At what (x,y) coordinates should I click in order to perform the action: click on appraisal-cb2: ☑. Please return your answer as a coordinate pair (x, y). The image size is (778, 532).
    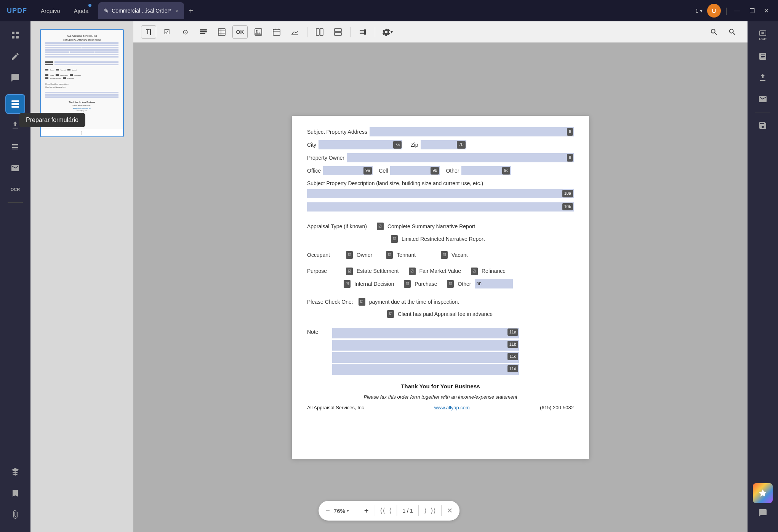
    Looking at the image, I should click on (394, 239).